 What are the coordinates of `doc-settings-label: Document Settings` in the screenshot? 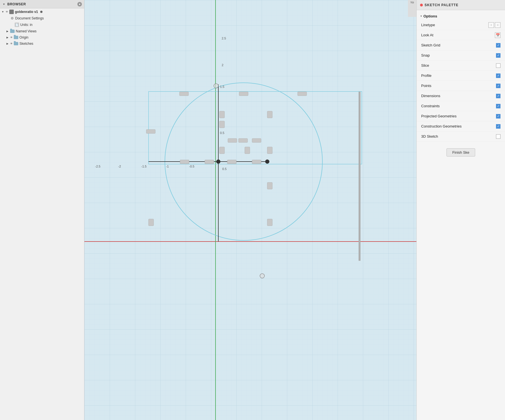 It's located at (29, 18).